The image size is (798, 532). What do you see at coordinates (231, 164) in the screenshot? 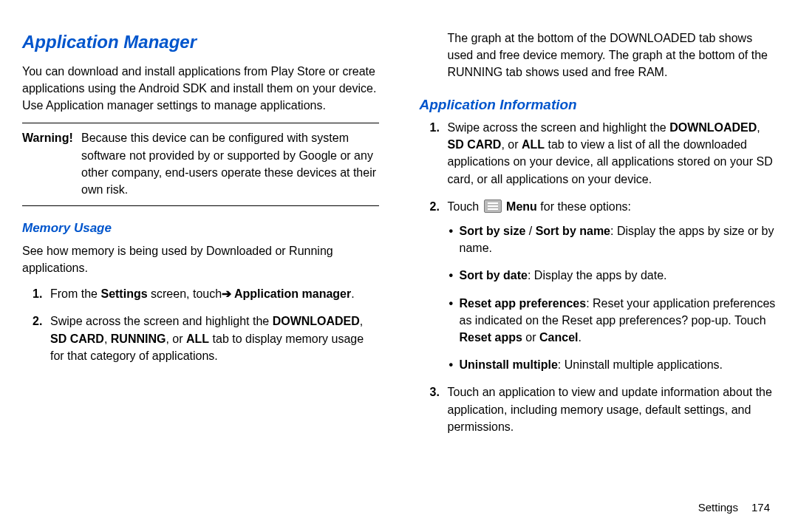
I see `warning-body: Because this device can be configured wi…` at bounding box center [231, 164].